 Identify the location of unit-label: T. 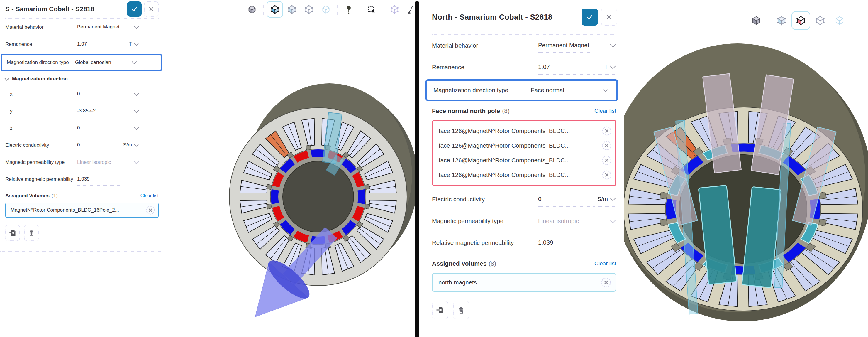
(606, 67).